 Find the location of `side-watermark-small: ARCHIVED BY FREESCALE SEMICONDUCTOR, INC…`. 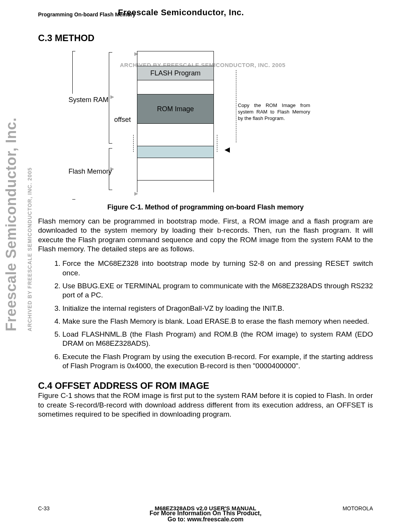

side-watermark-small: ARCHIVED BY FREESCALE SEMICONDUCTOR, INC… is located at coordinates (30, 249).